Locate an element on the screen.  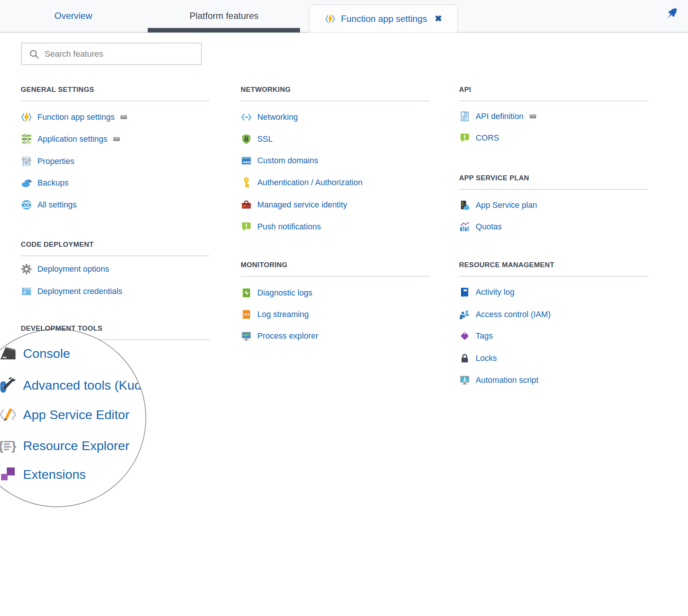
globe-settings-icon is located at coordinates (26, 205).